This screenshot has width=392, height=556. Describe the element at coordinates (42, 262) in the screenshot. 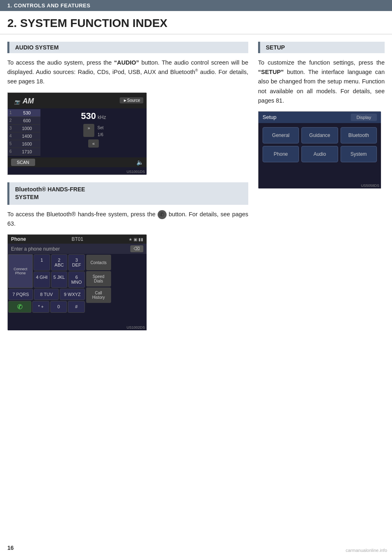

I see `key-1: 1` at that location.